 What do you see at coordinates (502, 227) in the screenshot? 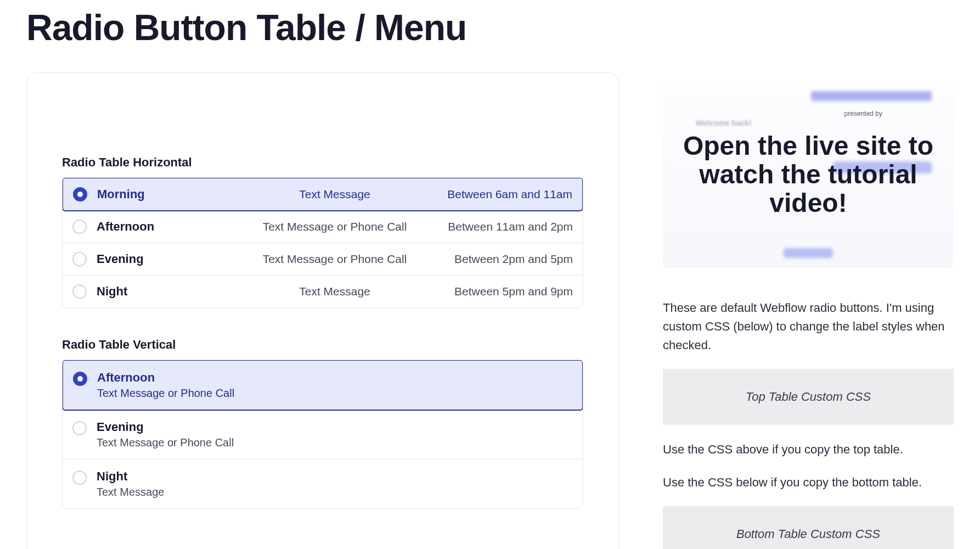
I see `row-time: Between 11am and 2pm` at bounding box center [502, 227].